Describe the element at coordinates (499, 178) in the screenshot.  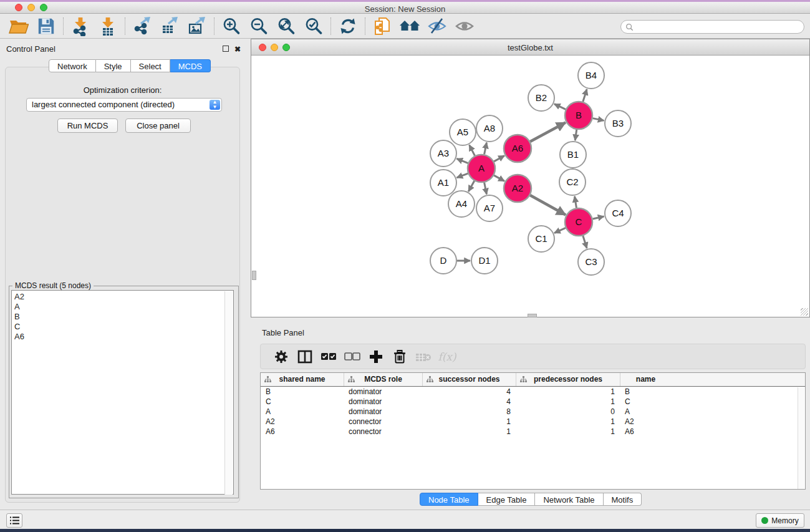
I see `graph-edge-A-A2` at that location.